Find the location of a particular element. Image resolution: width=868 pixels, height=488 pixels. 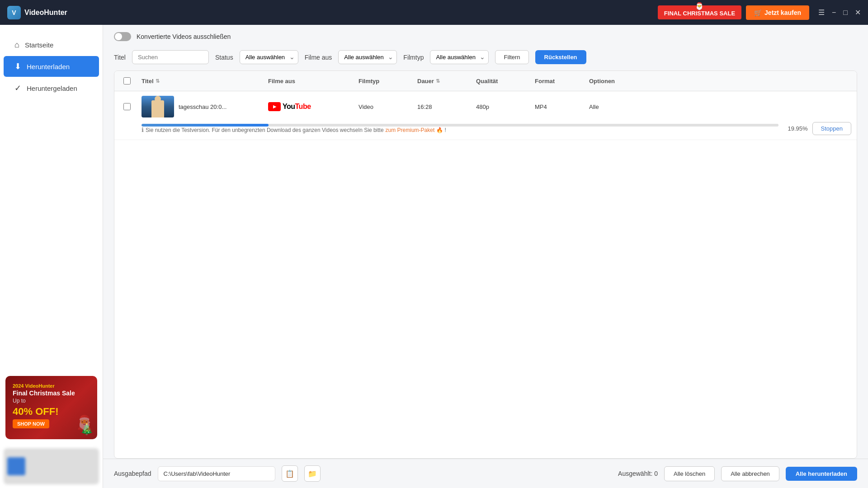

sidebar-item-label-herunterladen: Herunterladen is located at coordinates (48, 67).